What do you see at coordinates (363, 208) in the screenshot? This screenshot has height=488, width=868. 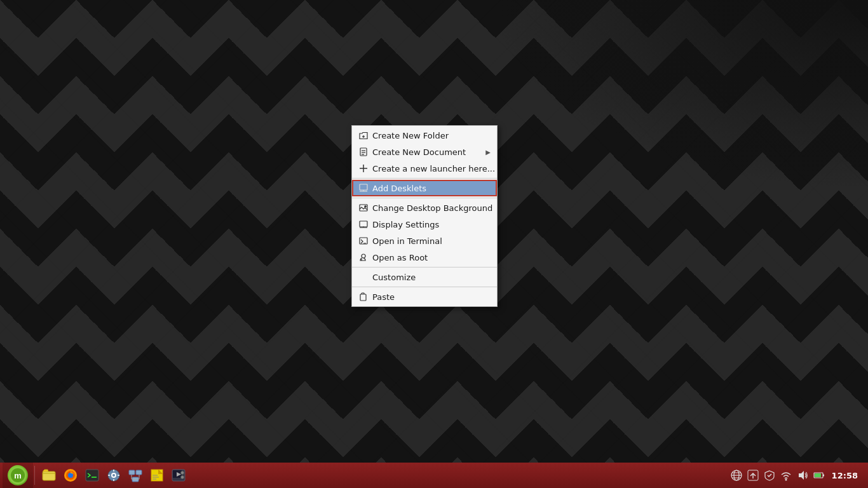 I see `wallpaper-icon` at bounding box center [363, 208].